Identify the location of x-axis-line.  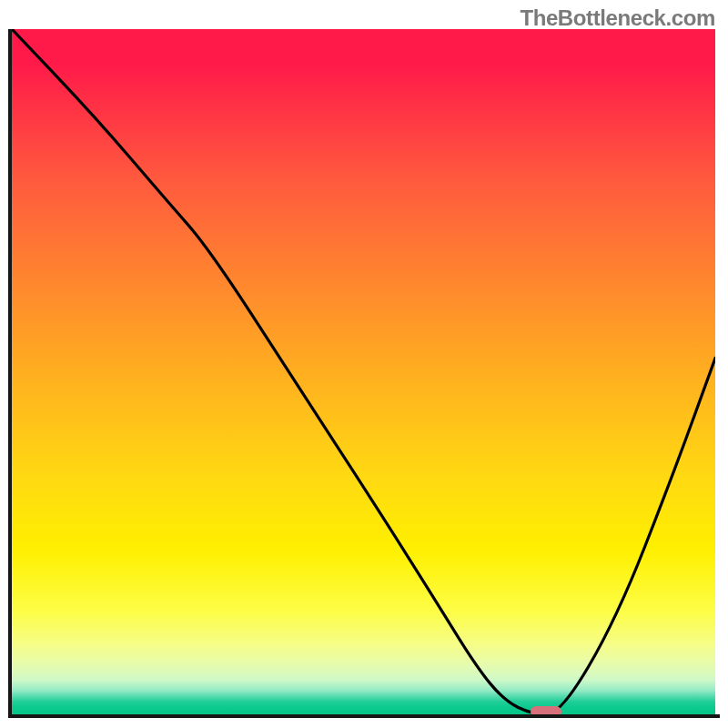
(364, 716).